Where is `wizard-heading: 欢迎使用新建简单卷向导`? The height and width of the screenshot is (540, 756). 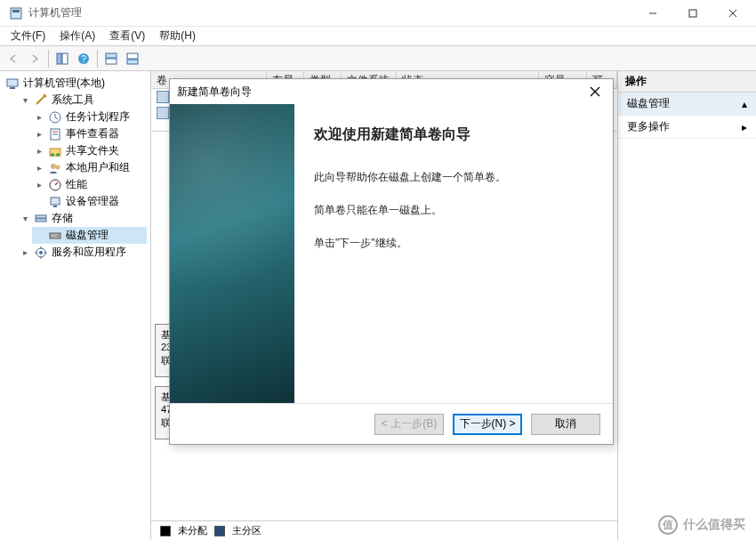
wizard-heading: 欢迎使用新建简单卷向导 is located at coordinates (454, 135).